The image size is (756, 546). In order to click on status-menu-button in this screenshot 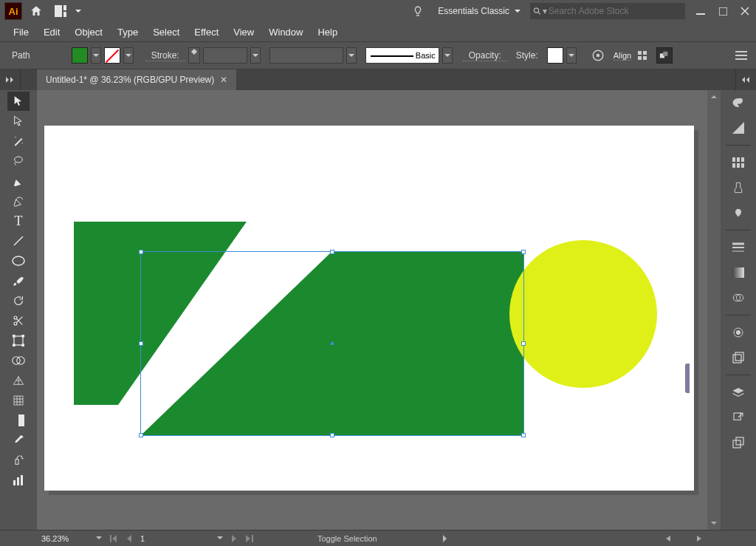, I will do `click(445, 539)`.